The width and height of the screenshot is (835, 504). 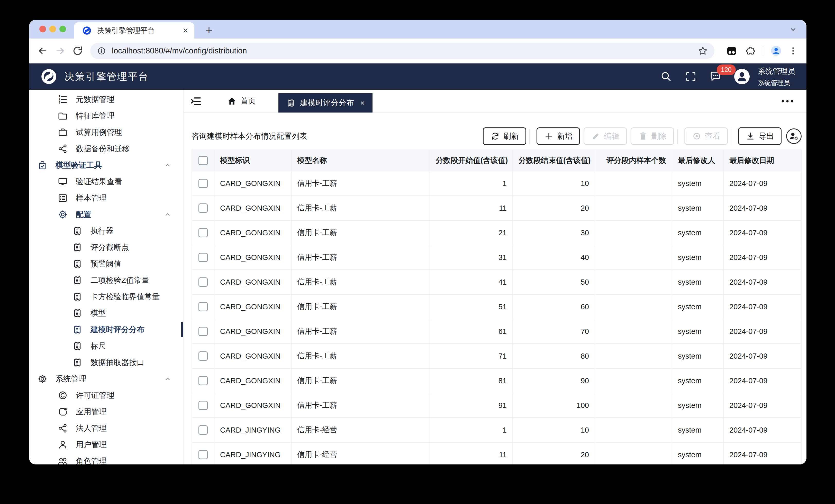 I want to click on sidebar-item-score-cutoff: 评分截断点, so click(x=106, y=247).